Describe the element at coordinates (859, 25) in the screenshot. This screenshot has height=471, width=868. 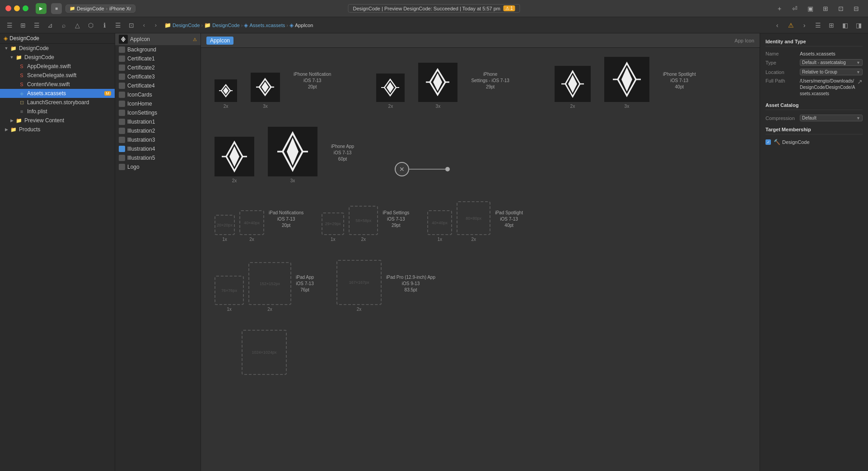
I see `inspector-icon: ◨` at that location.